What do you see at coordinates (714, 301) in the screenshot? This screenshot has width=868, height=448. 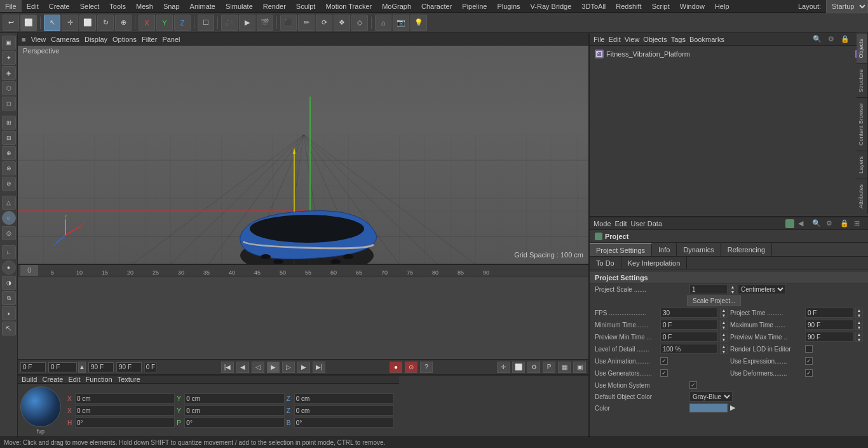 I see `scale-project-button: Scale Project...` at bounding box center [714, 301].